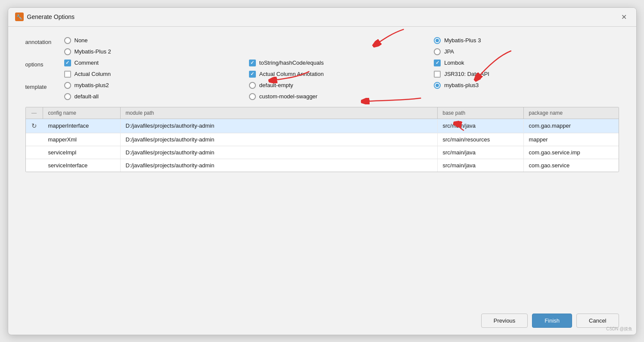 This screenshot has height=342, width=644. I want to click on table-header: — config name module path base path pack…, so click(322, 113).